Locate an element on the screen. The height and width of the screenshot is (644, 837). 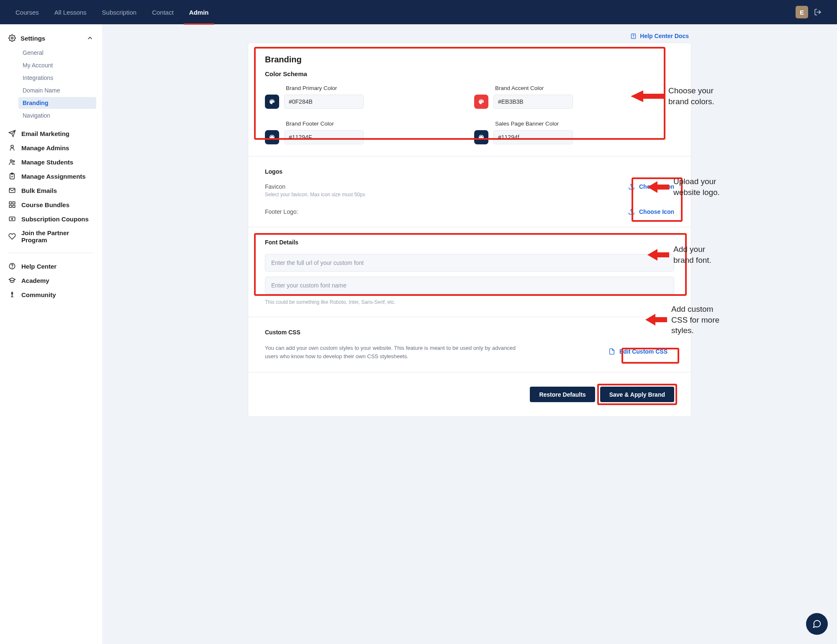
sidebar-item-label: Bulk Emails is located at coordinates (39, 191).